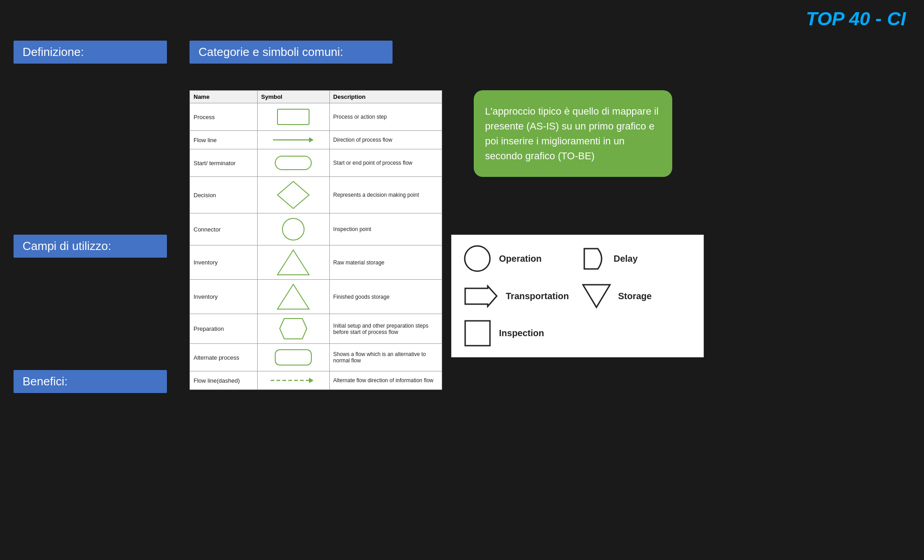 The height and width of the screenshot is (560, 924). What do you see at coordinates (385, 97) in the screenshot?
I see `col-desc: Description` at bounding box center [385, 97].